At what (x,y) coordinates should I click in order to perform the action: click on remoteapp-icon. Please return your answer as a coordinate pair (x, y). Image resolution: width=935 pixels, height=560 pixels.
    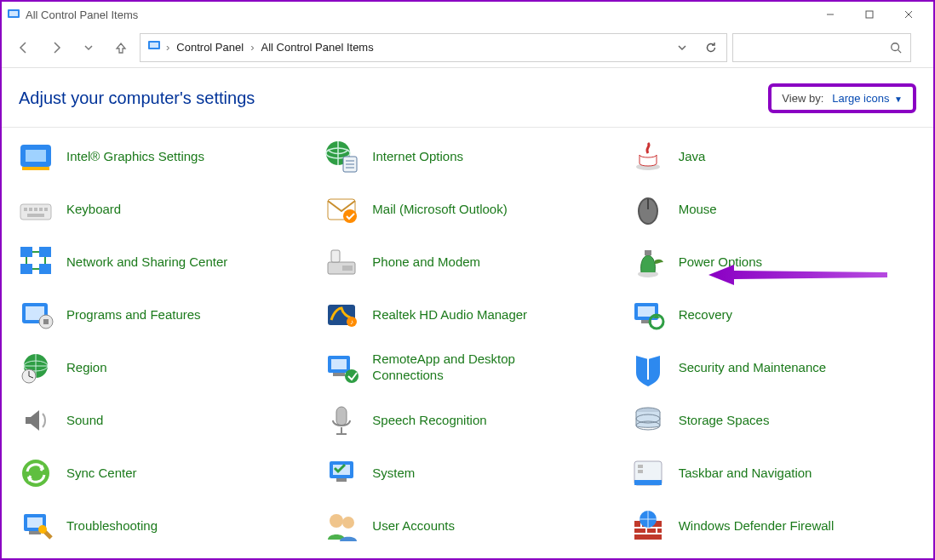
    Looking at the image, I should click on (341, 368).